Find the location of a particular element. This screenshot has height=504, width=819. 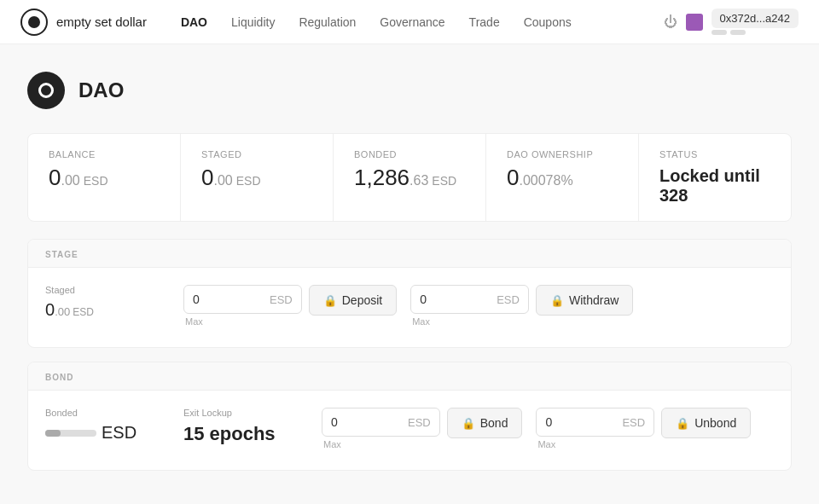

nav-coupons: Coupons is located at coordinates (548, 22).